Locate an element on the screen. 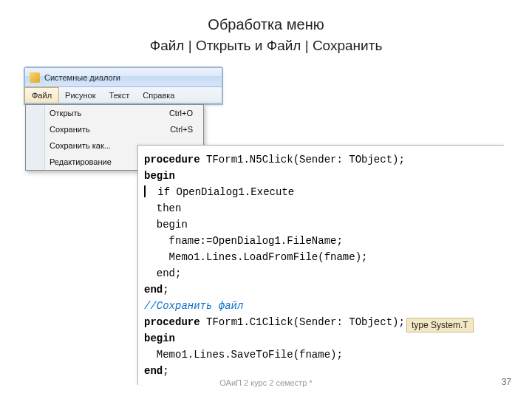 This screenshot has height=399, width=532. code-line: fname:=OpenDialog1.FileName; is located at coordinates (322, 241).